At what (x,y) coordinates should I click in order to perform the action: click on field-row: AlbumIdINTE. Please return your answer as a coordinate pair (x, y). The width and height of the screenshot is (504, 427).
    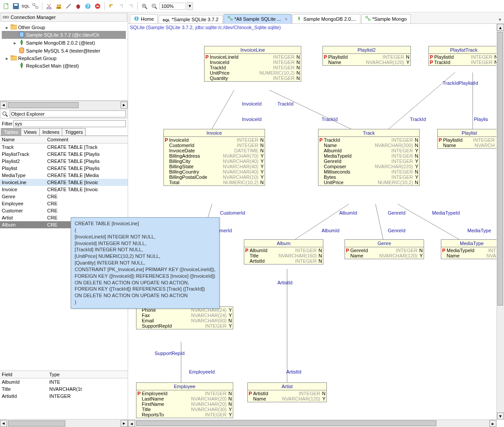
    Looking at the image, I should click on (64, 382).